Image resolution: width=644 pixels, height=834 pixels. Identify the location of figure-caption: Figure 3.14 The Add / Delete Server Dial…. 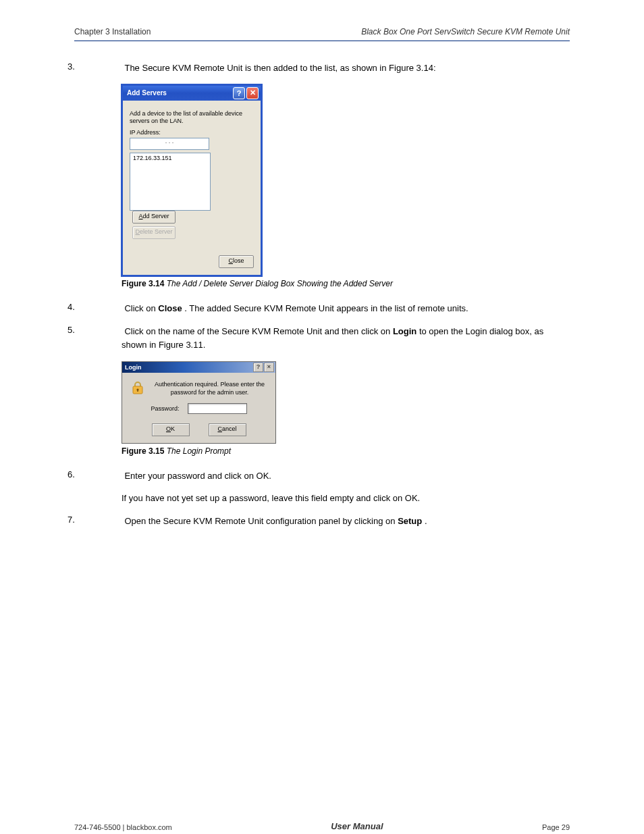
(322, 284).